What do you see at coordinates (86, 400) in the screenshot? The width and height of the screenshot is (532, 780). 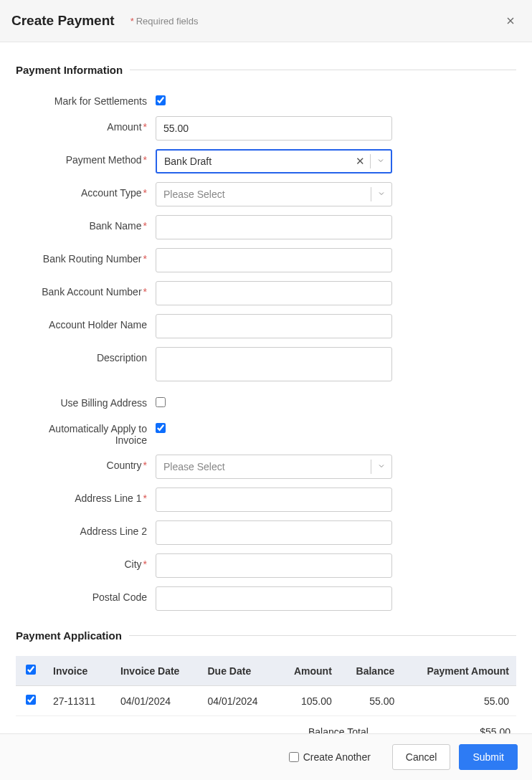 I see `label-use-billing: Use Billing Address` at bounding box center [86, 400].